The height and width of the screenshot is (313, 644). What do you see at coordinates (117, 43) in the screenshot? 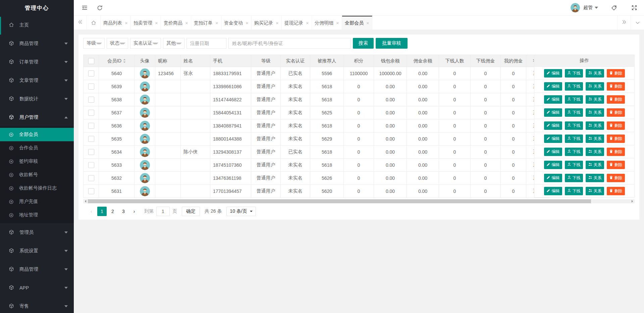
I see `filter-select-status: 状态` at bounding box center [117, 43].